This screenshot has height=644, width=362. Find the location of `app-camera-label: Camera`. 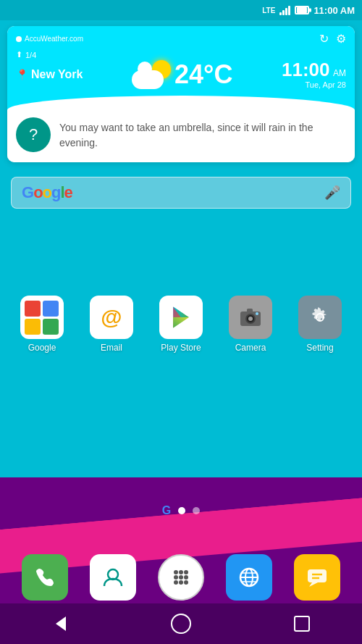

app-camera-label: Camera is located at coordinates (251, 348).